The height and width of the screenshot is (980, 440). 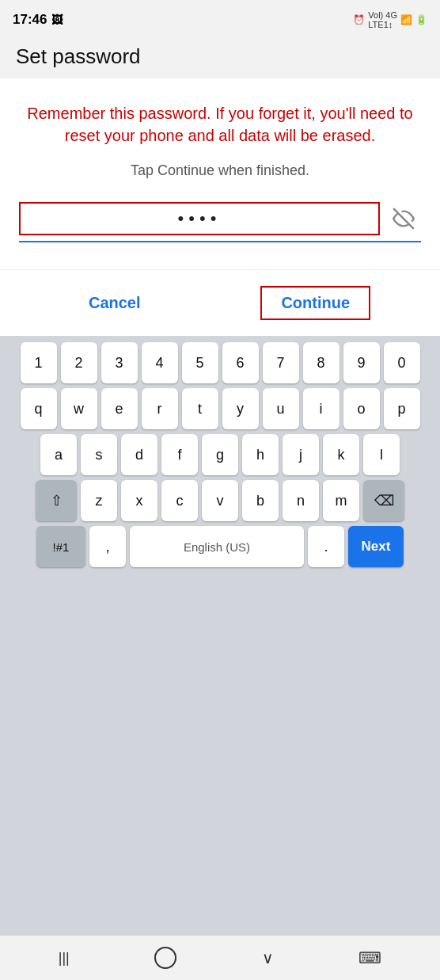 I want to click on nav-bar: ||| ∨ ⌨, so click(x=220, y=958).